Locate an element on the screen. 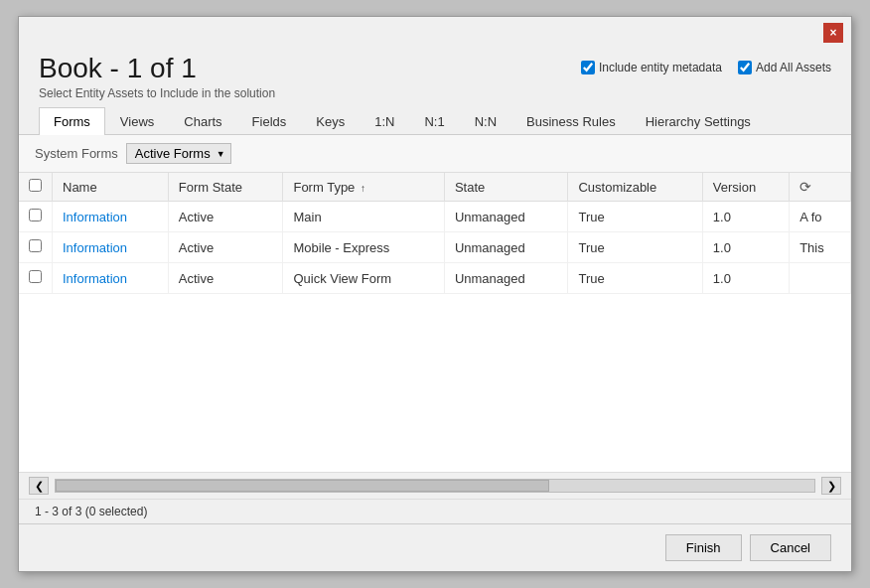 The width and height of the screenshot is (870, 588). sort-arrow-icon: ↑ is located at coordinates (363, 189).